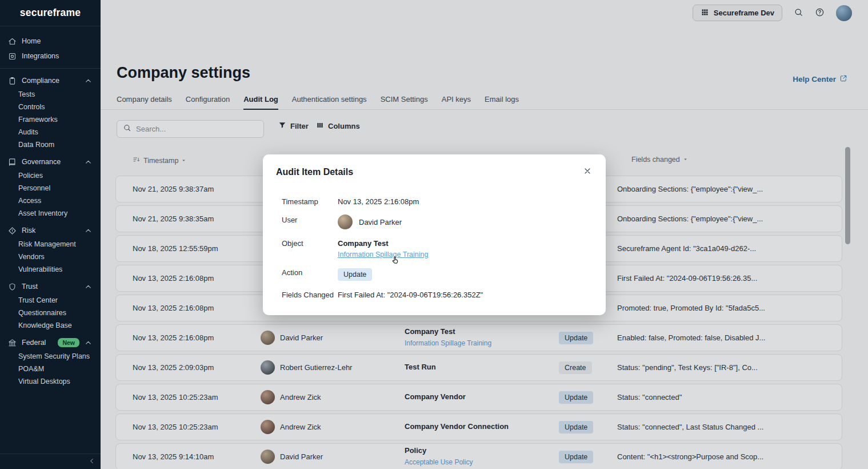 The width and height of the screenshot is (868, 469). Describe the element at coordinates (50, 201) in the screenshot. I see `sidebar-item-access: Access` at that location.